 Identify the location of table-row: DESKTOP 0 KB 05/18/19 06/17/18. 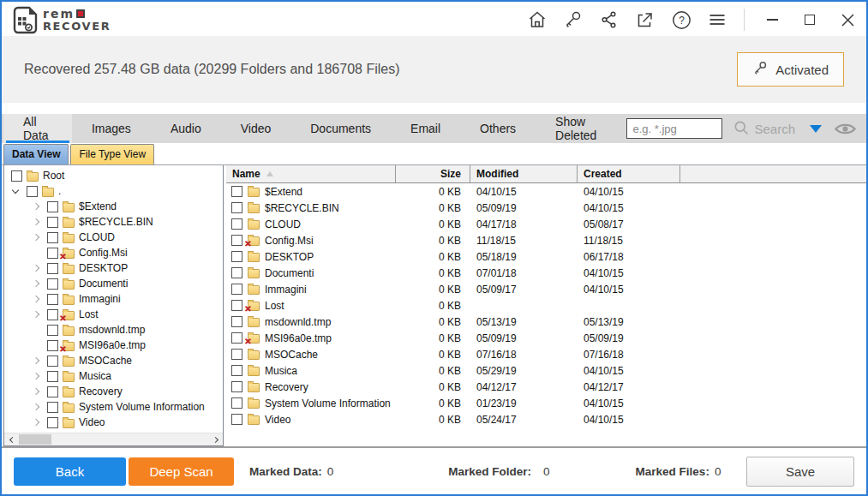
(547, 257).